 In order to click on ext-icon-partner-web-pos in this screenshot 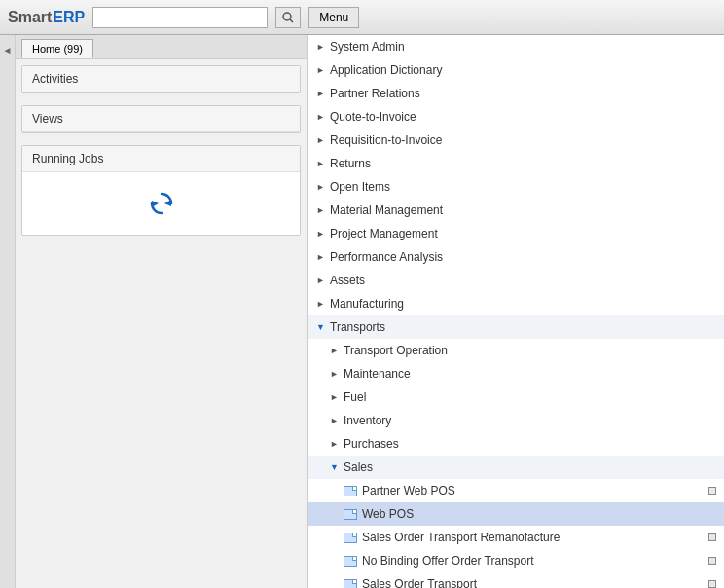, I will do `click(712, 491)`.